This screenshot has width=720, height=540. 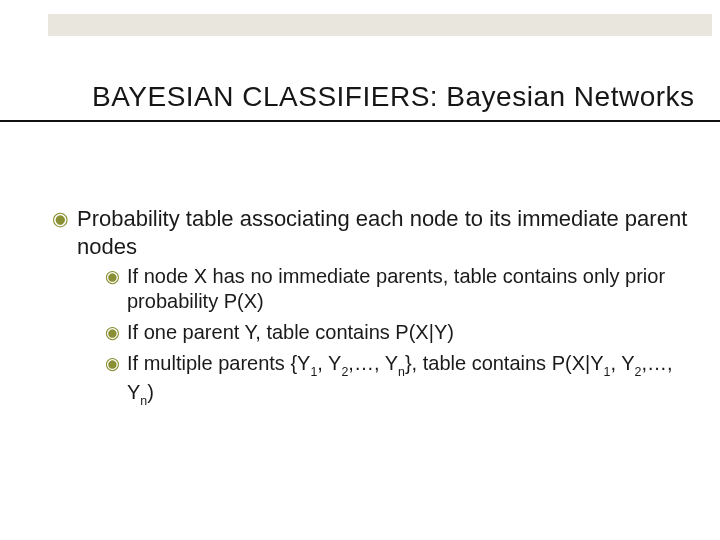 I want to click on bullet-text-span: Probability table associating each node …, so click(x=382, y=232).